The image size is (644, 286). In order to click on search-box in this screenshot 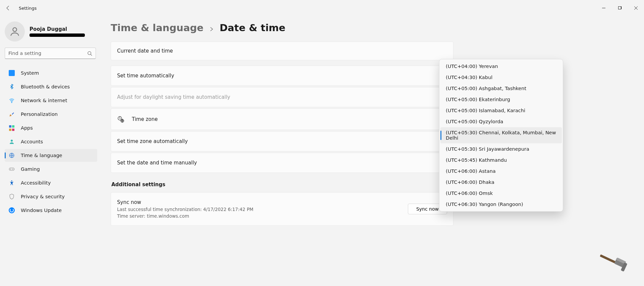, I will do `click(50, 53)`.